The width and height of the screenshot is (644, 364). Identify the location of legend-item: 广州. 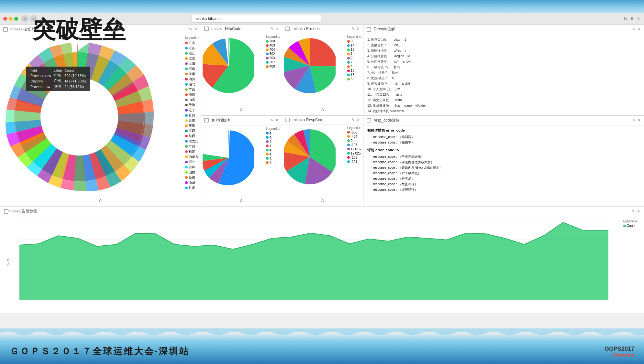
(192, 146).